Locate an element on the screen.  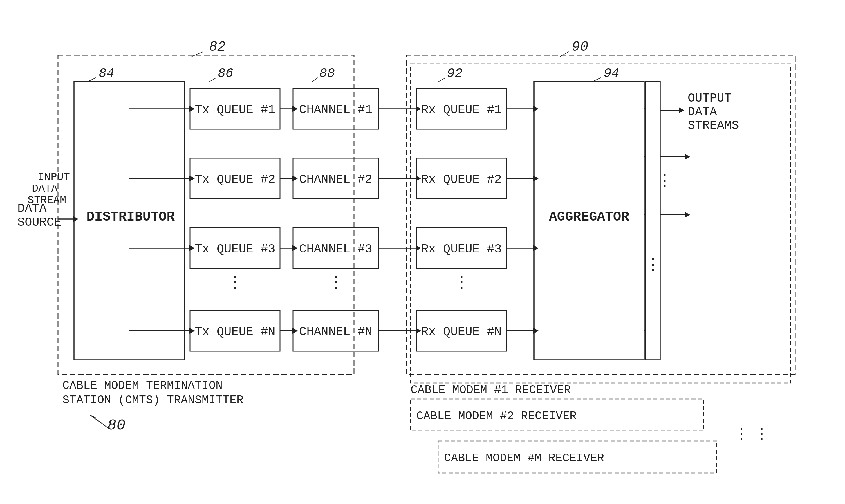
tx-queue-2: Tx QUEUE #2 is located at coordinates (235, 179).